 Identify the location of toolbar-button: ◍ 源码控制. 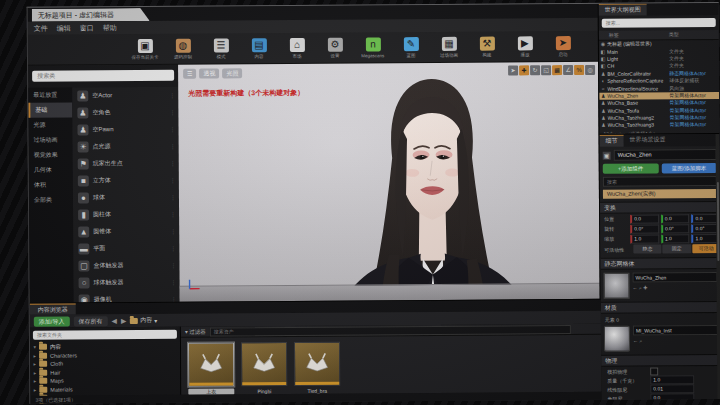
(183, 48).